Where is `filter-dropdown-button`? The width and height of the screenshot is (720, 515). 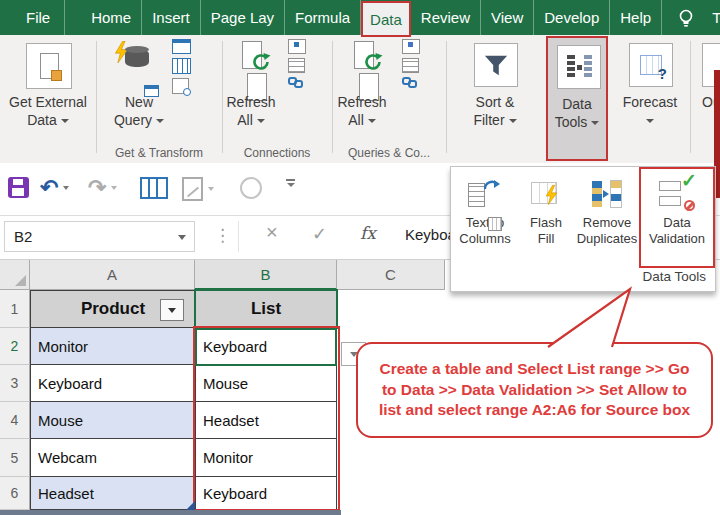
filter-dropdown-button is located at coordinates (172, 310).